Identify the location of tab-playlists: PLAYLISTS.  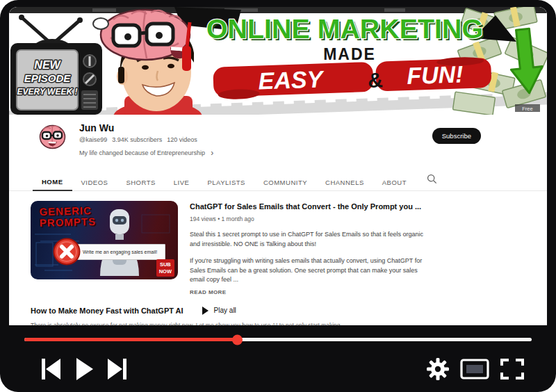
(227, 182).